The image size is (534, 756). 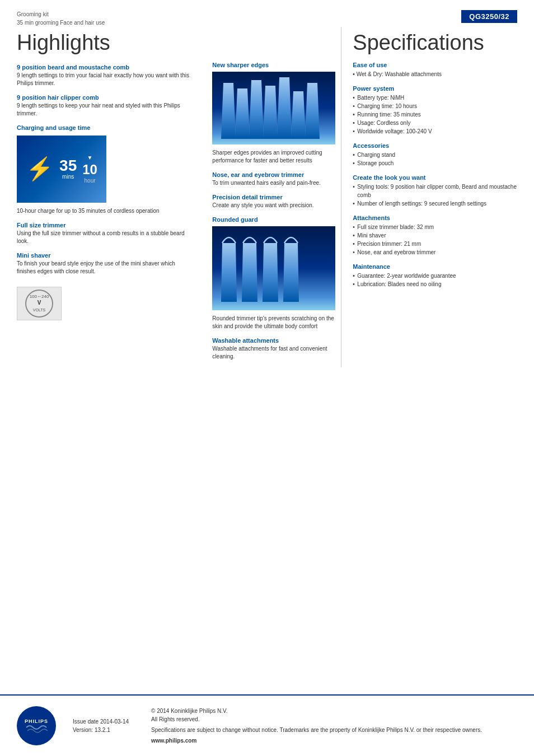 I want to click on voltage-svg: 100↔240 V VOLTS, so click(x=39, y=304).